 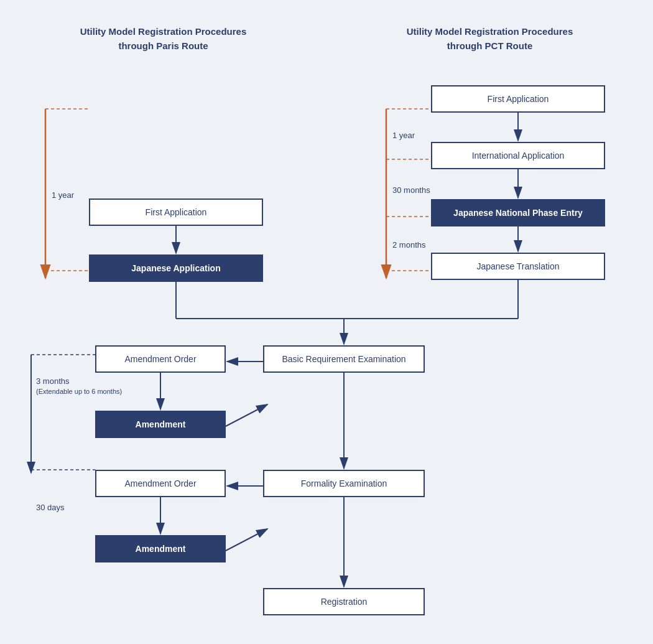 What do you see at coordinates (160, 549) in the screenshot?
I see `amendment-2-box: Amendment` at bounding box center [160, 549].